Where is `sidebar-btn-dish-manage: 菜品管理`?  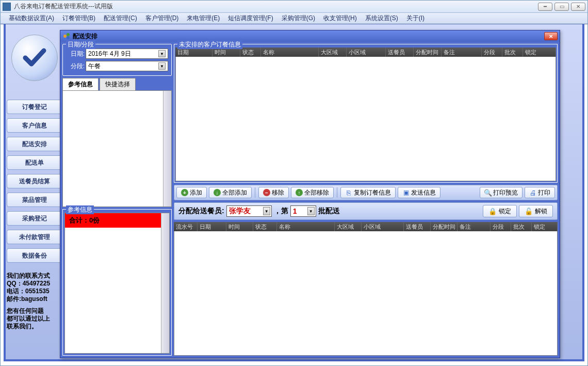 sidebar-btn-dish-manage: 菜品管理 is located at coordinates (35, 200).